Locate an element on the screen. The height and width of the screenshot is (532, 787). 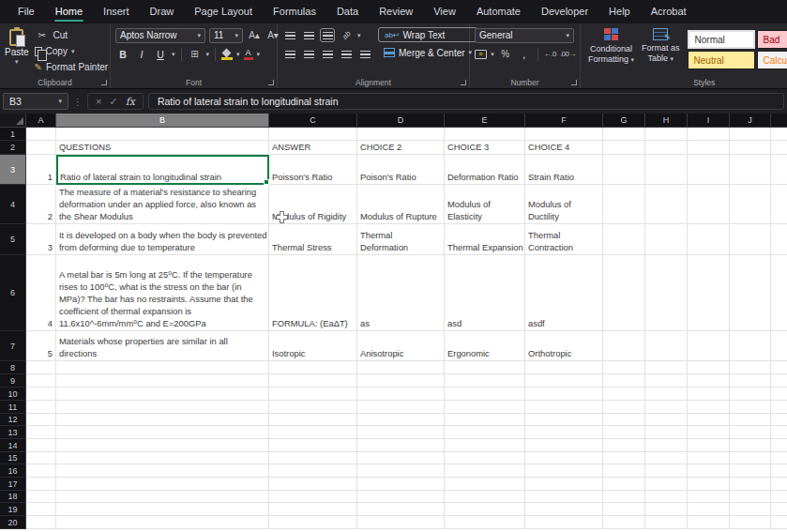
number-dialog-launcher-icon is located at coordinates (574, 83).